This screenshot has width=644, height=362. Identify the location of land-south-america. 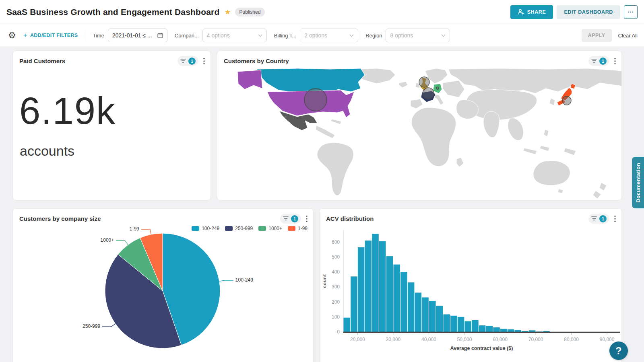
(335, 169).